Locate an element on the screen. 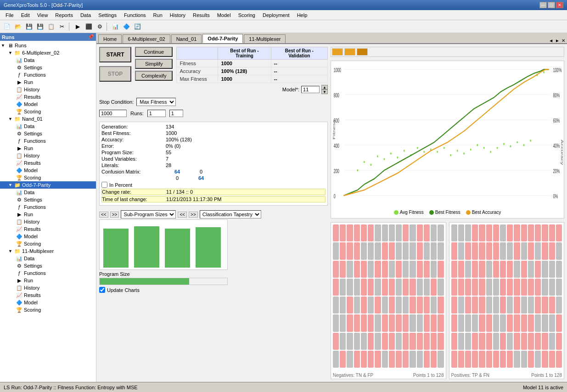 This screenshot has height=392, width=567. tb-chart: 📊 is located at coordinates (115, 27).